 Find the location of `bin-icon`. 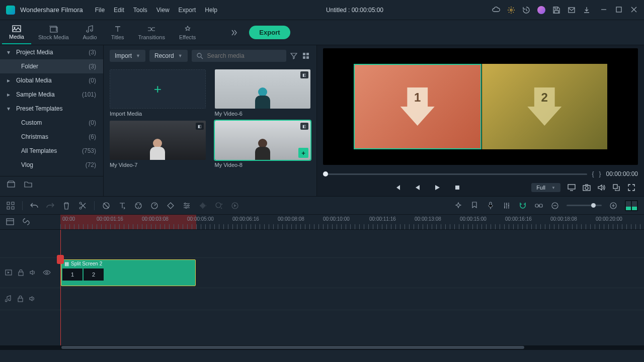

bin-icon is located at coordinates (11, 184).